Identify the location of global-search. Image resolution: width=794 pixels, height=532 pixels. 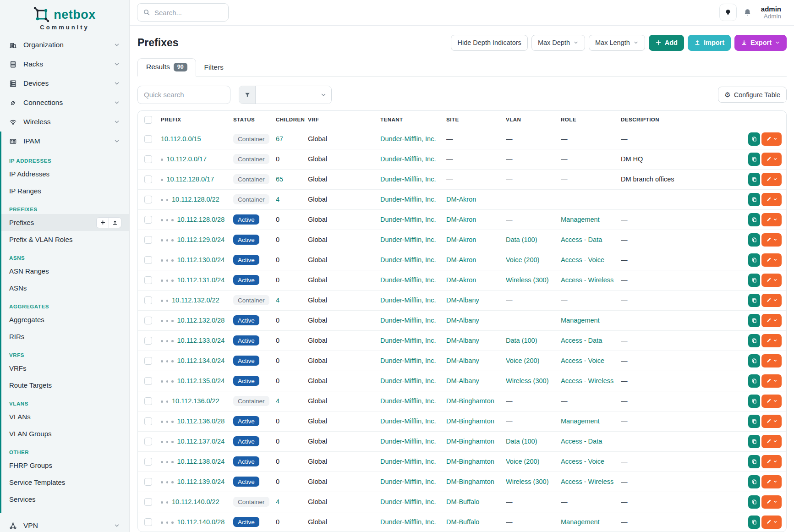
(183, 12).